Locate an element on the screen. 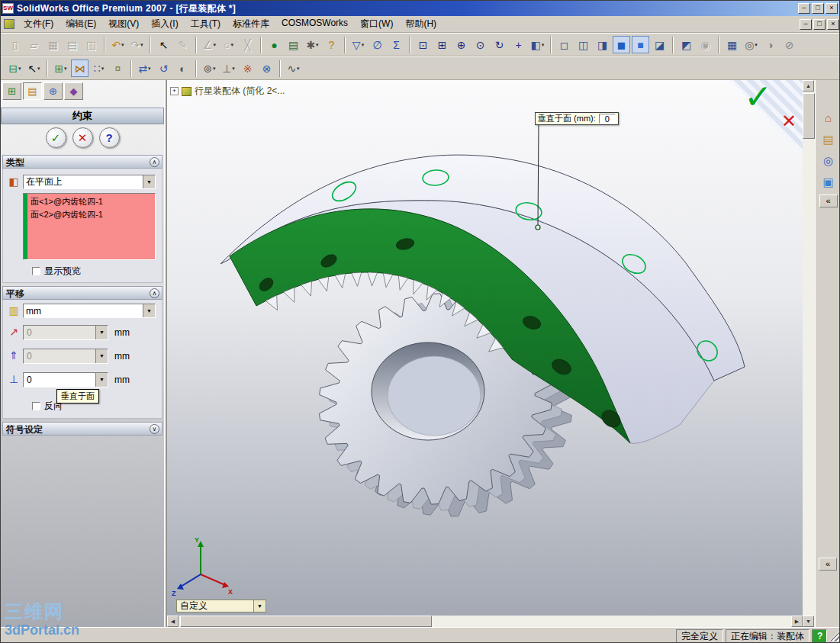 The height and width of the screenshot is (643, 840). standard-views-button: ◧▾ is located at coordinates (537, 44).